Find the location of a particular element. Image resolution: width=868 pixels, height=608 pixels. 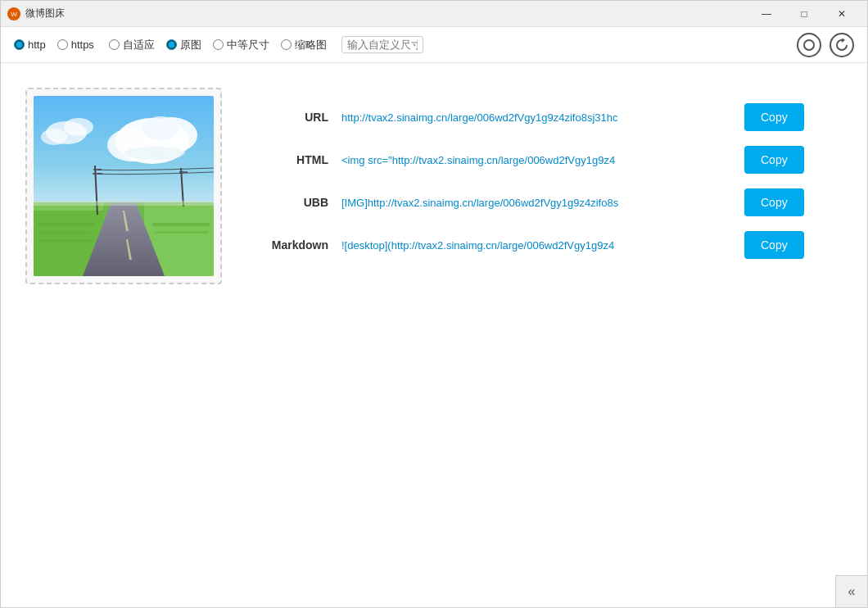

image-preview-inner is located at coordinates (124, 186).